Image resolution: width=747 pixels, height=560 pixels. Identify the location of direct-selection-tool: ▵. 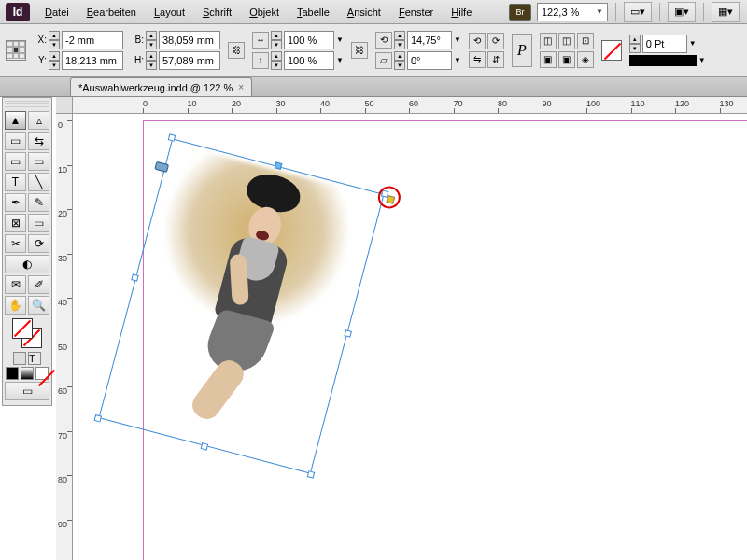
(39, 120).